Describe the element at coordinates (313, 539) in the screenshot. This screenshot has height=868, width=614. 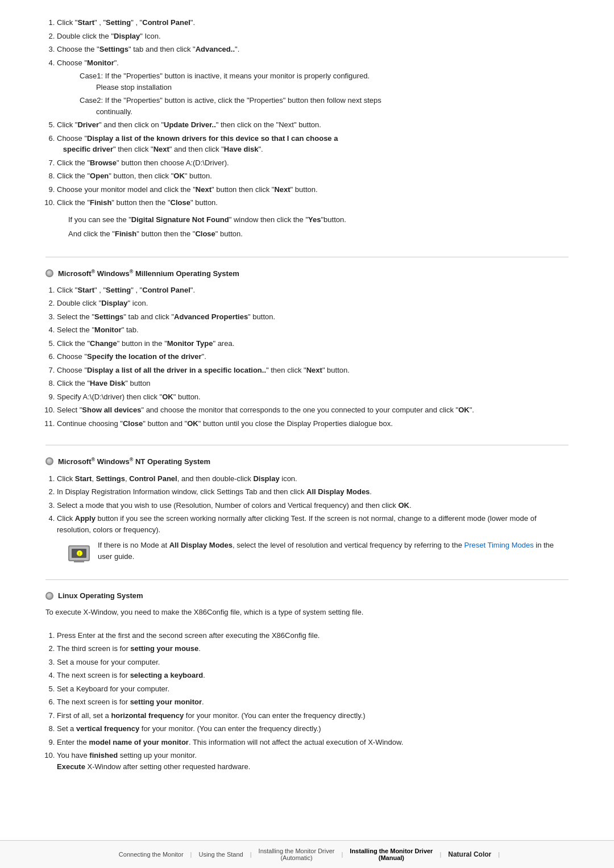
I see `list-item: Click Apply button if you see the screen…` at that location.